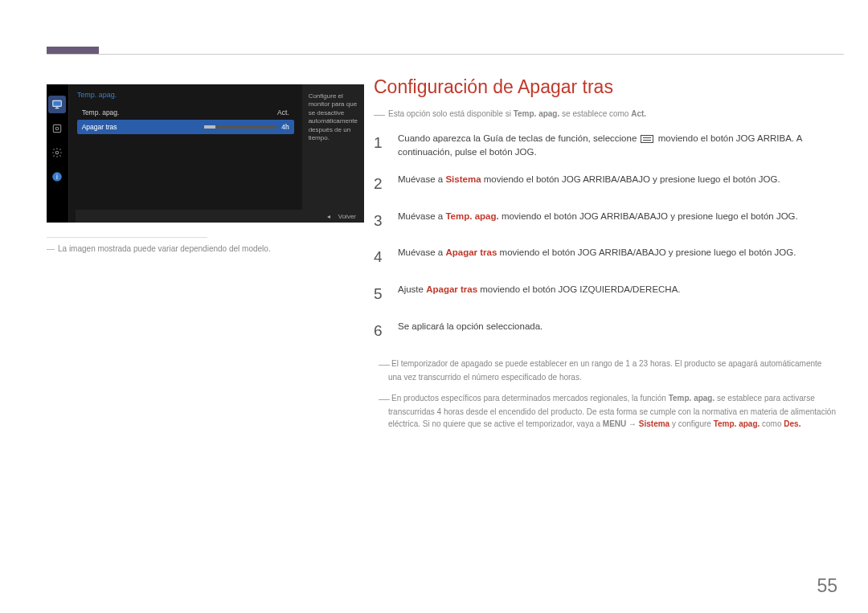 The height and width of the screenshot is (613, 868). I want to click on picture-icon, so click(57, 129).